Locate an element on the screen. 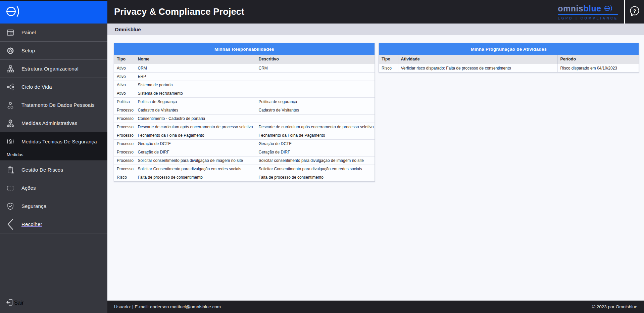 The height and width of the screenshot is (313, 644). table-row: RiscoVerficiar risco disparado: Falta de… is located at coordinates (509, 68).